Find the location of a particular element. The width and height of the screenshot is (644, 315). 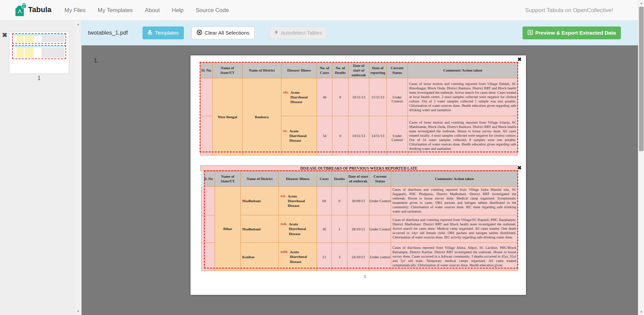

circle-x-icon is located at coordinates (199, 33).